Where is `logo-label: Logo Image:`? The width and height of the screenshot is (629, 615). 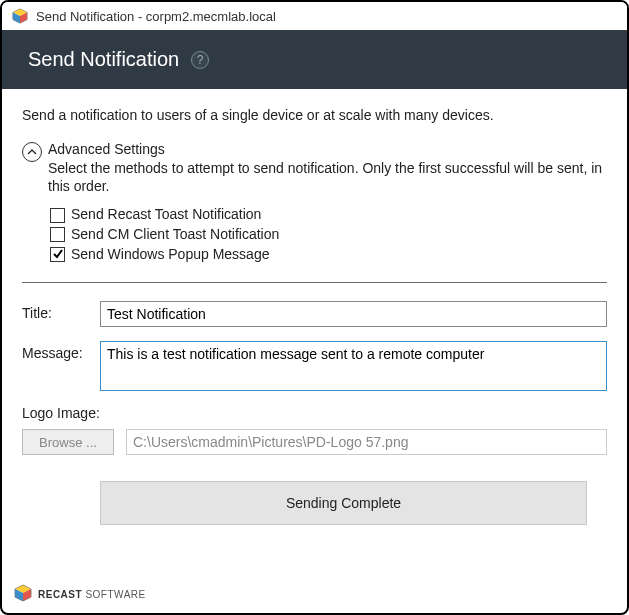
logo-label: Logo Image: is located at coordinates (314, 413).